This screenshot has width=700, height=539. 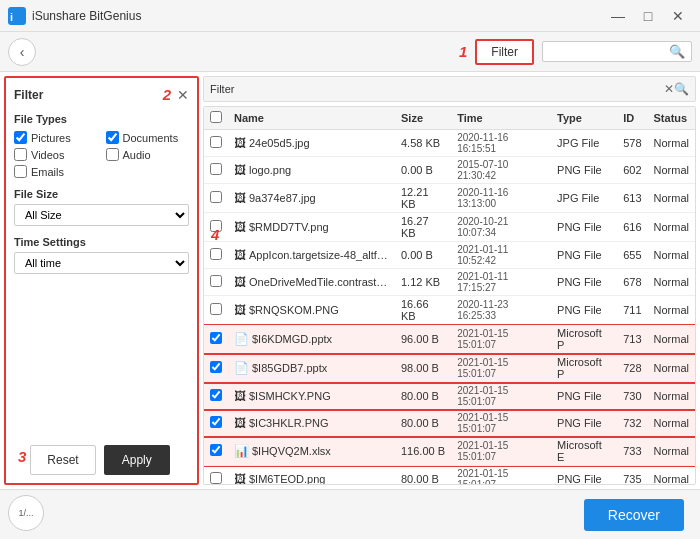 What do you see at coordinates (632, 256) in the screenshot?
I see `row-id: 655` at bounding box center [632, 256].